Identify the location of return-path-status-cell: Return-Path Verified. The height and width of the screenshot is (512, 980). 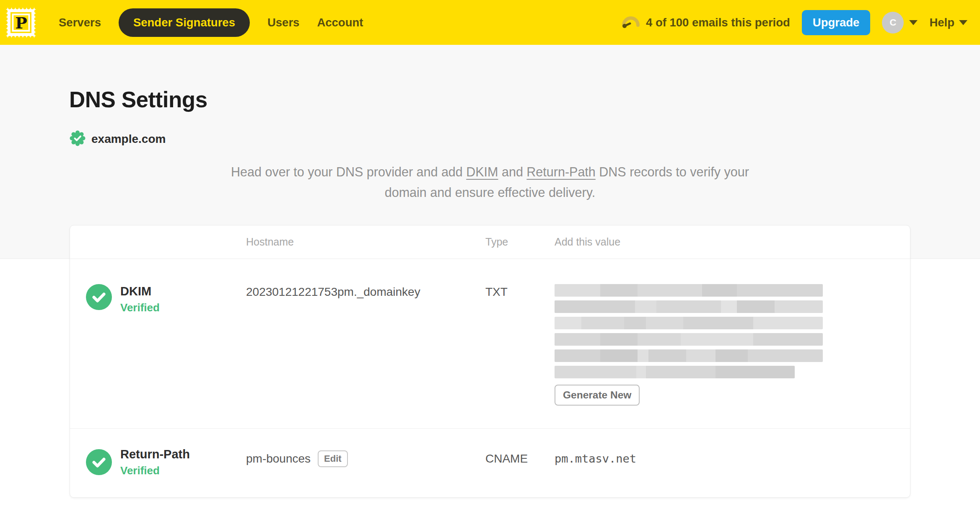
(158, 462).